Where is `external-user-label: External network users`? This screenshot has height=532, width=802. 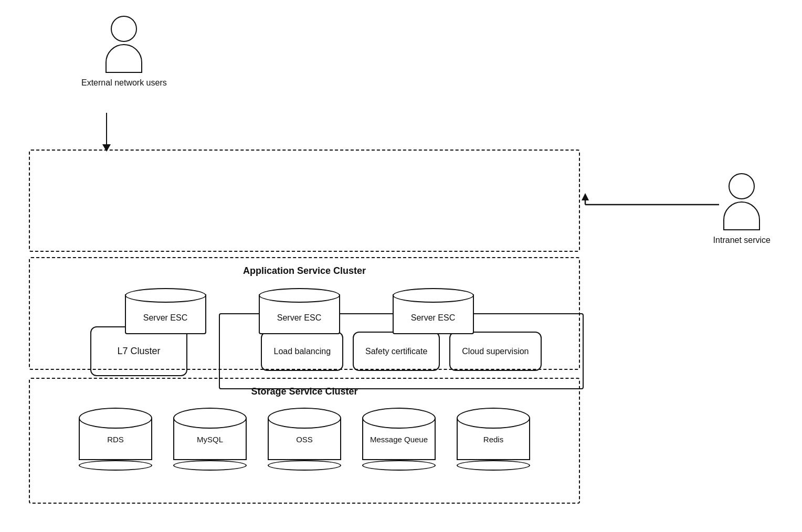
external-user-label: External network users is located at coordinates (124, 83).